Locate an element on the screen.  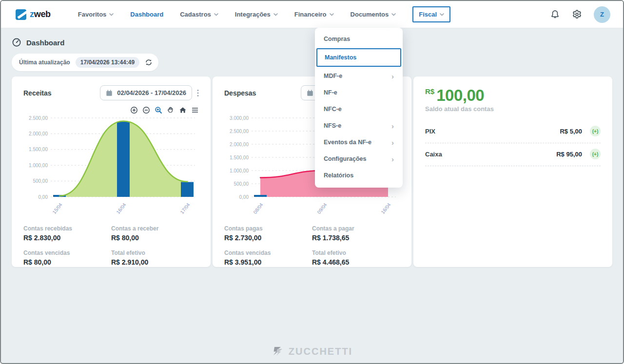
receitas-more-options-icon is located at coordinates (198, 93).